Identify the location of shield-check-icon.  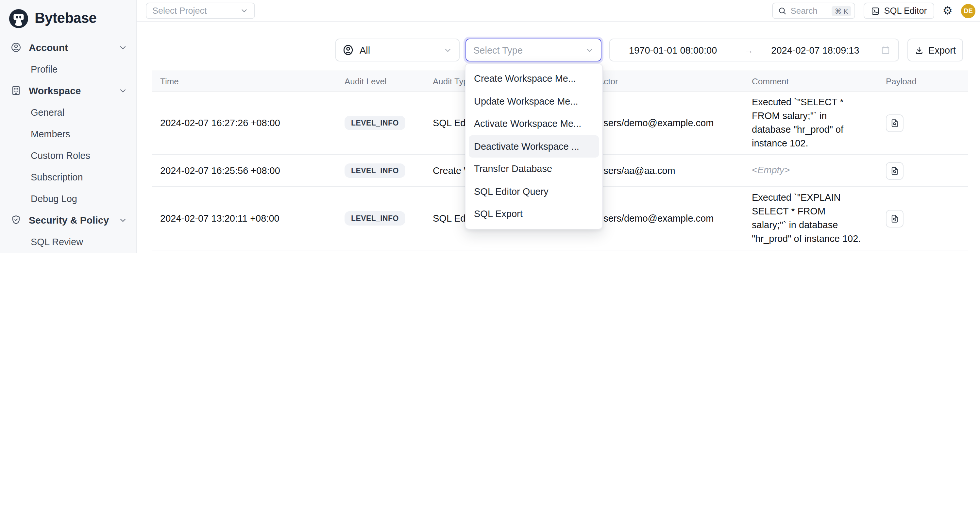
(16, 220).